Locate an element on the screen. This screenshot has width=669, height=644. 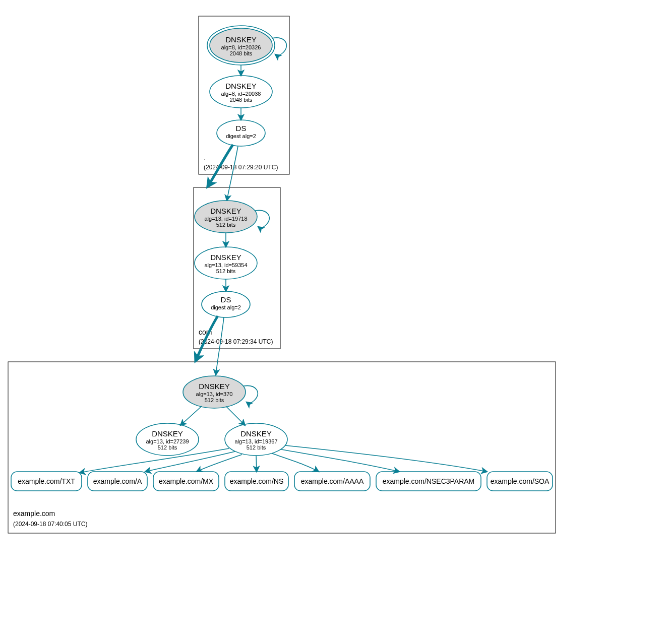
svg-text: alg=13, id=59354 is located at coordinates (226, 265).